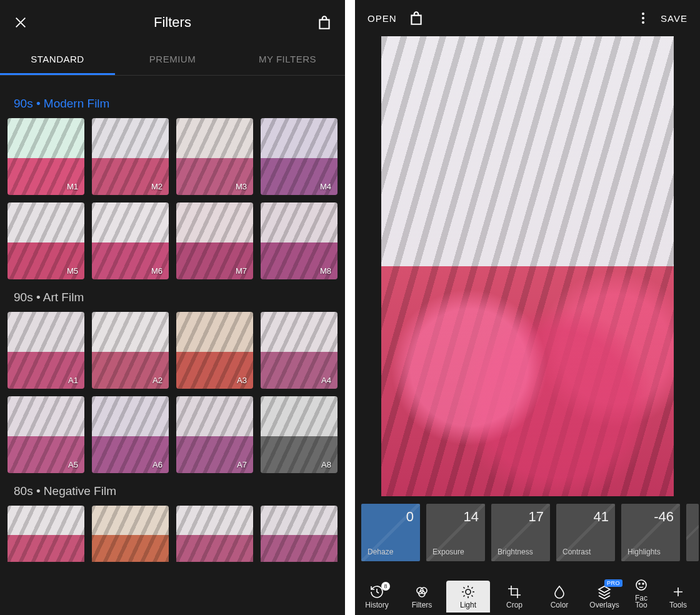 This screenshot has height=615, width=700. I want to click on adjust-label: Contrast, so click(586, 552).